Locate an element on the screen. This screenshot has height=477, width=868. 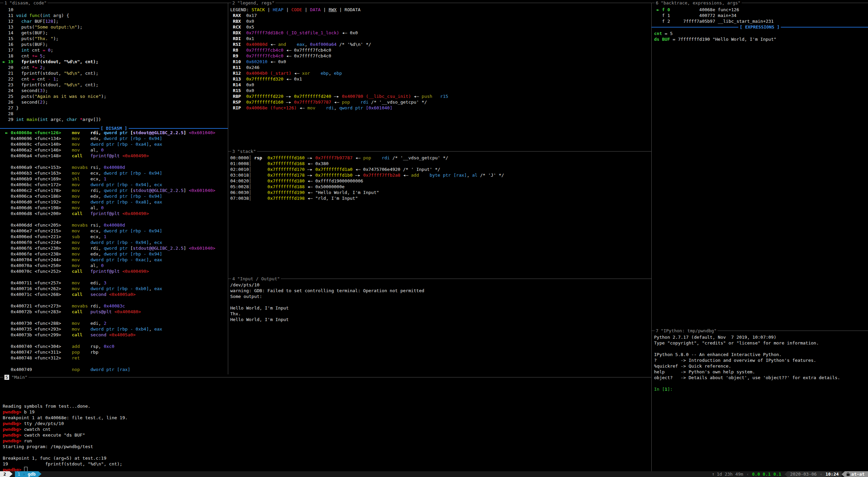
terminal-line: 0x400711 <func+257> mov edi, 3 is located at coordinates (115, 283).